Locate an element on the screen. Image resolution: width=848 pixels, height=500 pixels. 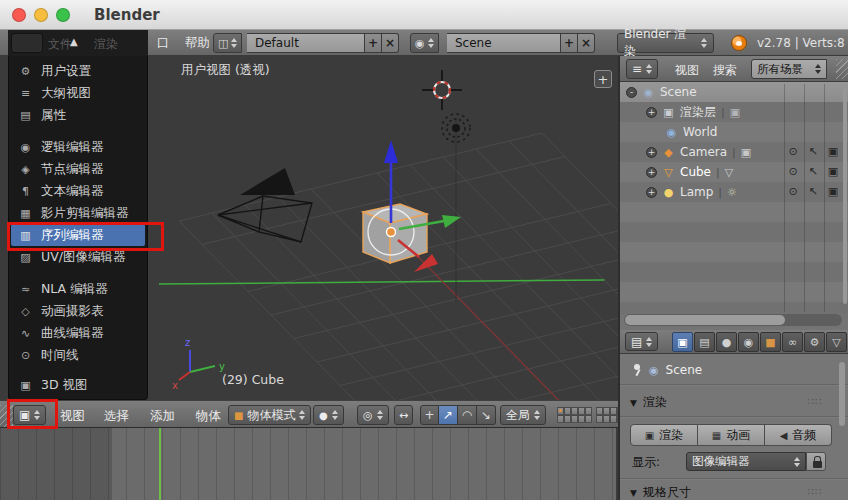
menu-item-text-editor: ¶文本编辑器 is located at coordinates (78, 191).